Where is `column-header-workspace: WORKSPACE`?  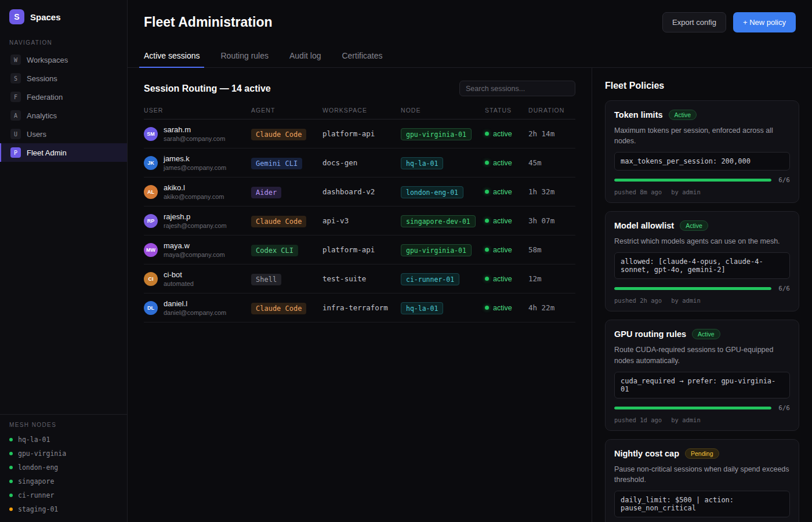 column-header-workspace: WORKSPACE is located at coordinates (362, 113).